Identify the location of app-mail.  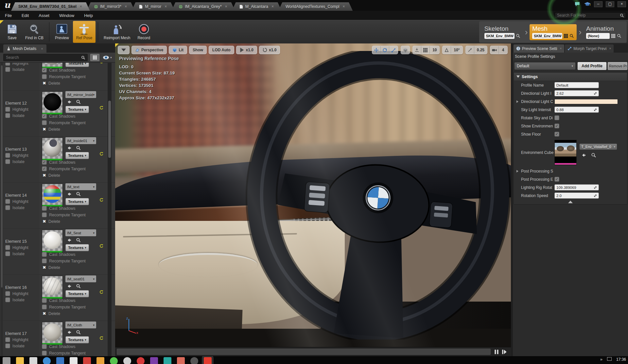
(60, 361).